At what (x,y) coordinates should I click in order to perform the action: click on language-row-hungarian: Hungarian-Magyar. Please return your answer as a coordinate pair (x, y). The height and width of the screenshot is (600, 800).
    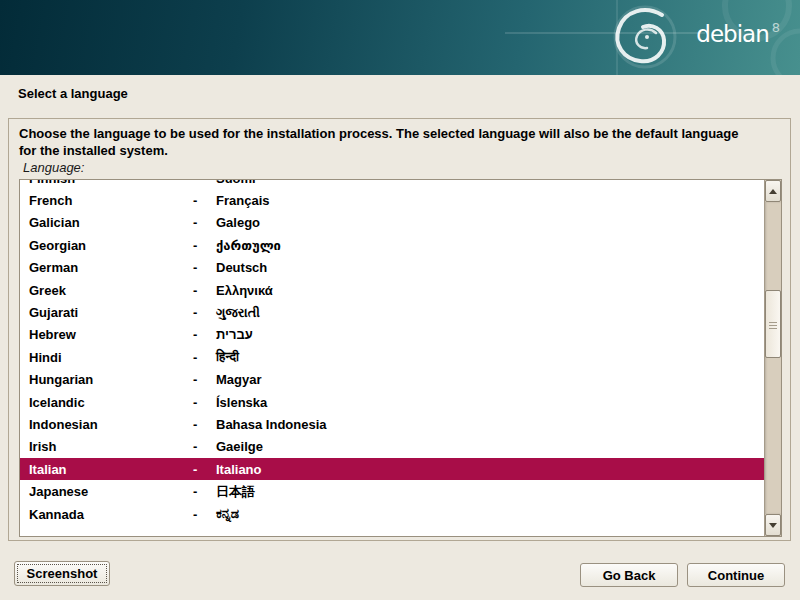
    Looking at the image, I should click on (392, 380).